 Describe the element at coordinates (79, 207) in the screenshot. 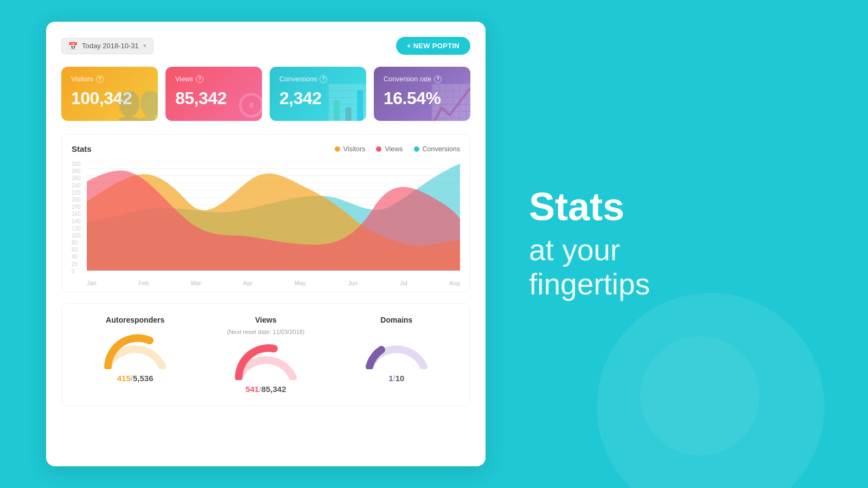

I see `y-180: 180` at that location.